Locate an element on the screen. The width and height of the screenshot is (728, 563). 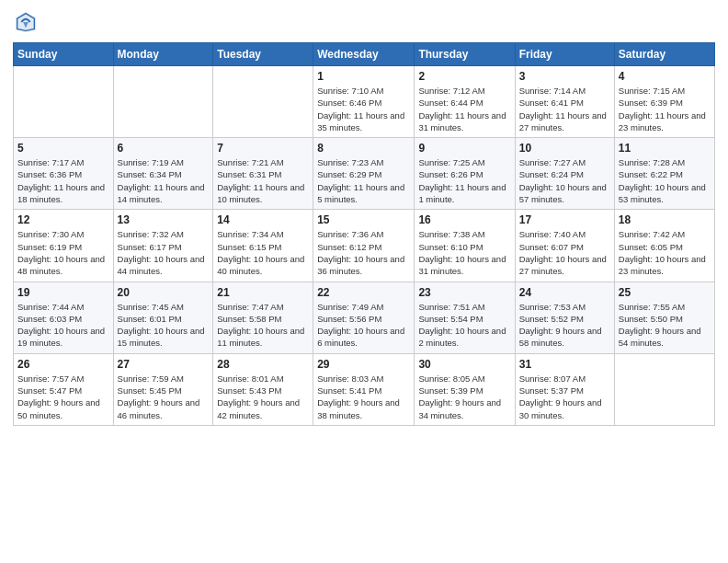
day-detail: Sunrise: 7:38 AM Sunset: 6:10 PM Dayligh… is located at coordinates (464, 252).